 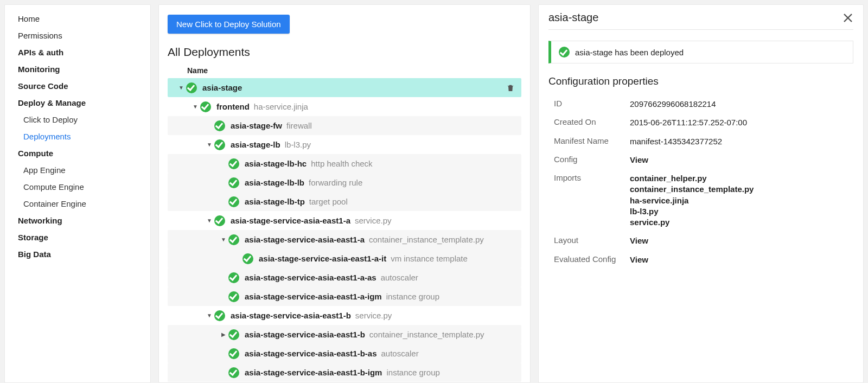 I want to click on tree-node-type: lb-l3.py, so click(x=298, y=144).